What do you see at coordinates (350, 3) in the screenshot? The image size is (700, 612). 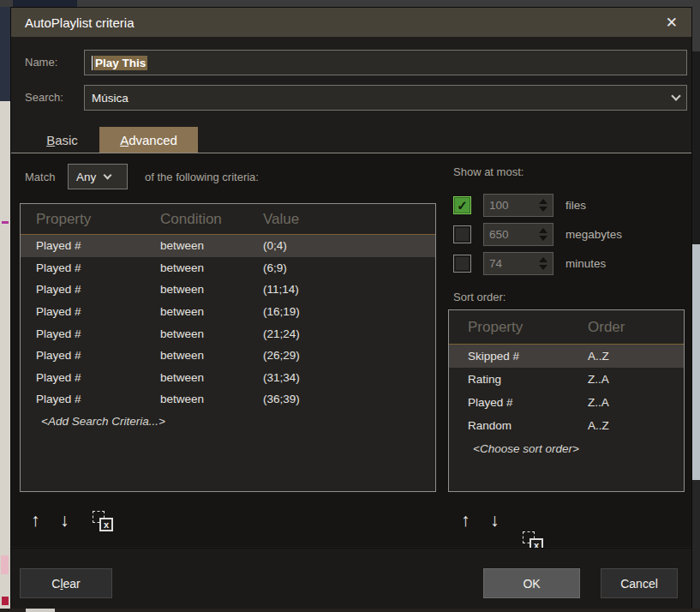 I see `background-top-strip` at bounding box center [350, 3].